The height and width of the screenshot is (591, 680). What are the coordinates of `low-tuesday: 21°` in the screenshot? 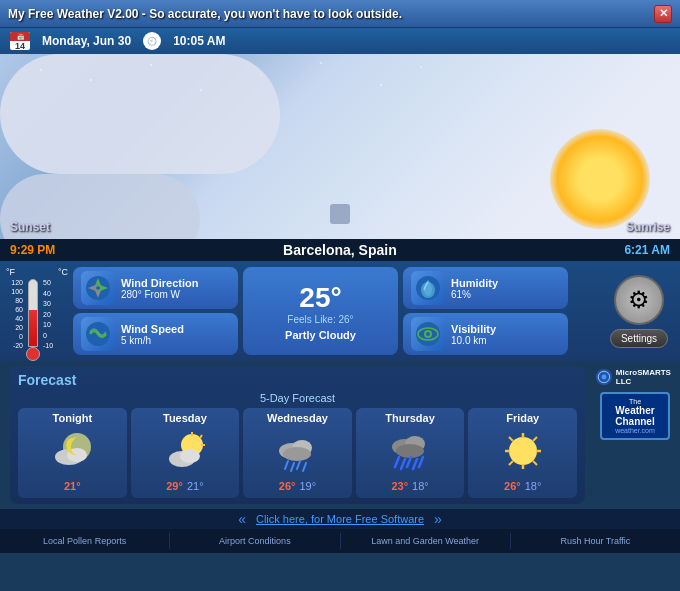 It's located at (196, 486).